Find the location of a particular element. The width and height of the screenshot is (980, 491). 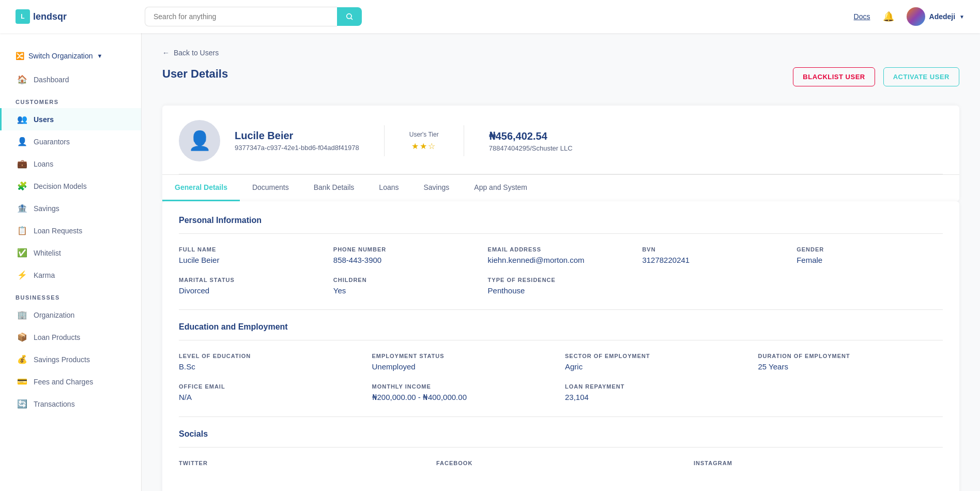

sidebar-item-fees-charges: 💳 Fees and Charges is located at coordinates (70, 382).